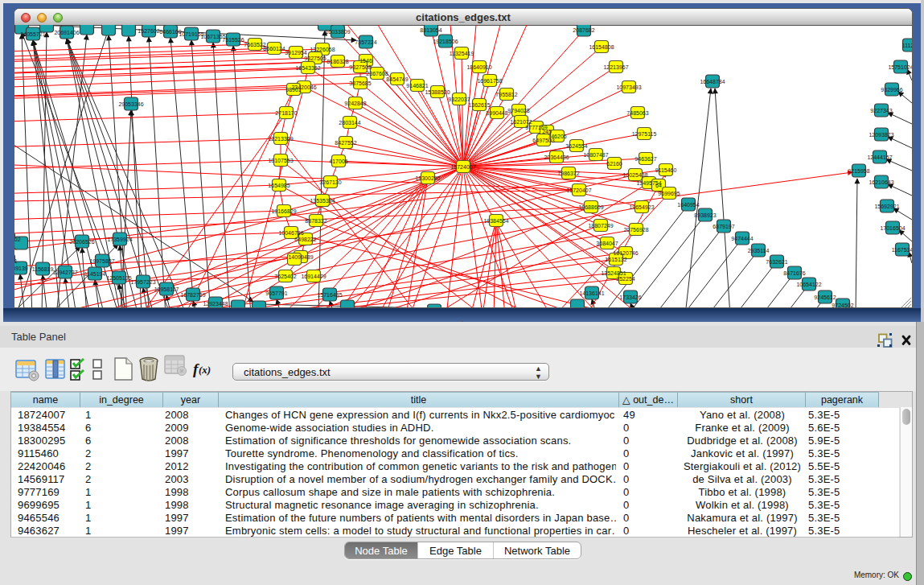 The width and height of the screenshot is (924, 585). What do you see at coordinates (645, 134) in the screenshot?
I see `svg-text: 12975115` at bounding box center [645, 134].